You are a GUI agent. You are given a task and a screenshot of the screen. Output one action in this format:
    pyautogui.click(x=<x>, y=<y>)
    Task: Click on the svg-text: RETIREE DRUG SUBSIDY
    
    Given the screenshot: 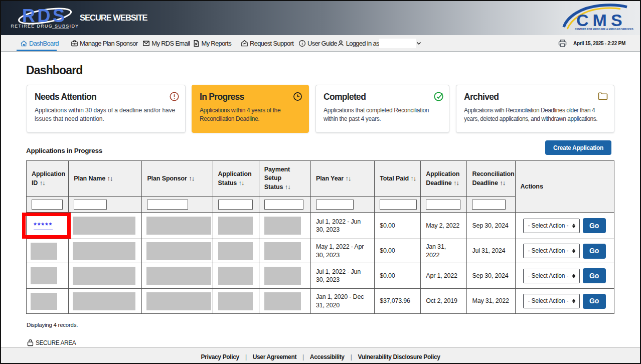 What is the action you would take?
    pyautogui.click(x=45, y=26)
    